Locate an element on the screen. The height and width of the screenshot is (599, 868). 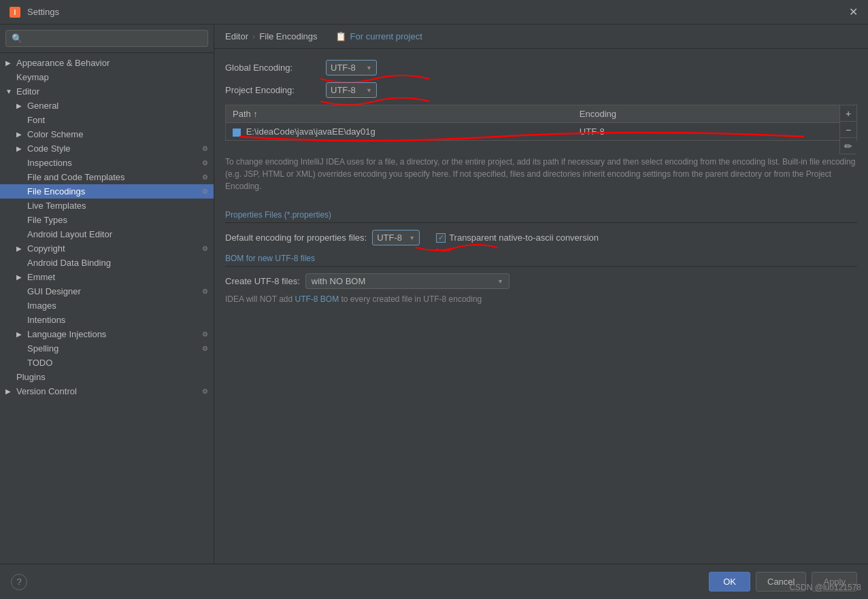
breadcrumb-icon: 📋 is located at coordinates (341, 37).